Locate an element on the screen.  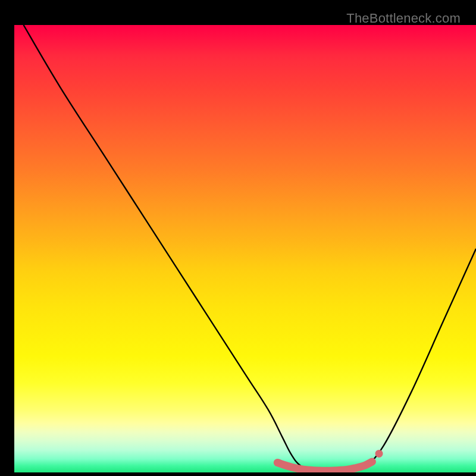
watermark-text: TheBottleneck.com is located at coordinates (403, 18).